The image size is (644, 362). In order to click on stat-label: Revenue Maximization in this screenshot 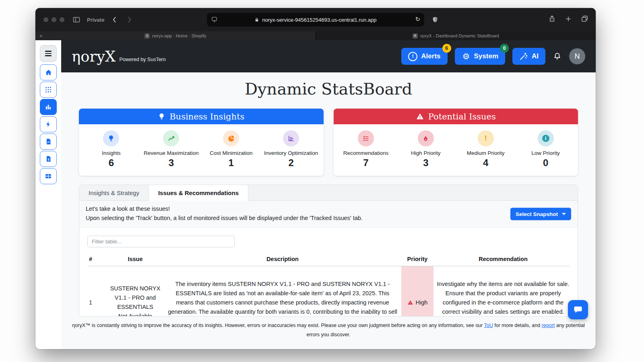, I will do `click(171, 153)`.